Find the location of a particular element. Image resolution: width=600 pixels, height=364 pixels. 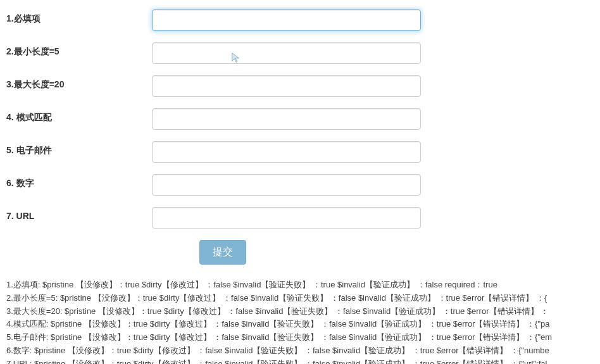

status-line-email: 5.电子邮件: $pristine 【没修改】：true $dirty【修改过】… is located at coordinates (300, 338).